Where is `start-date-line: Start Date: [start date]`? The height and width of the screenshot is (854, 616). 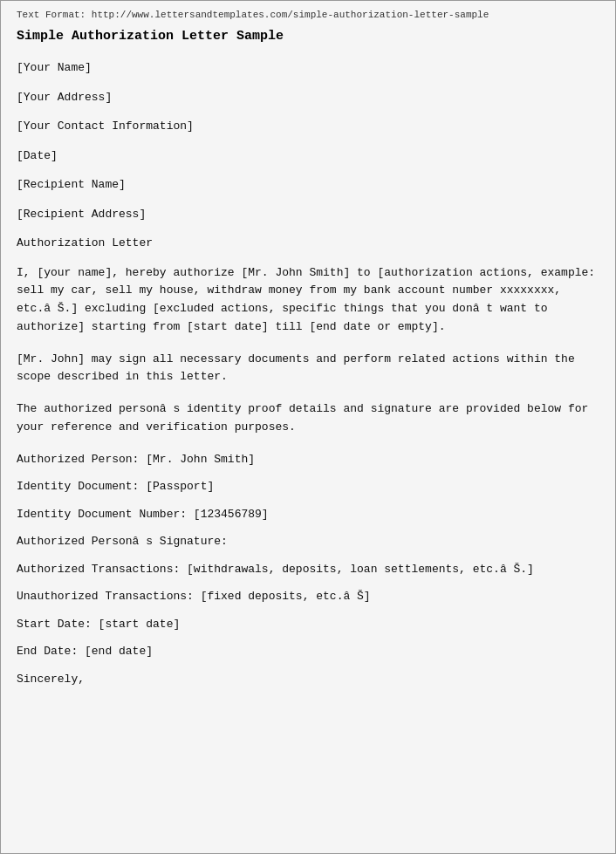 start-date-line: Start Date: [start date] is located at coordinates (308, 625).